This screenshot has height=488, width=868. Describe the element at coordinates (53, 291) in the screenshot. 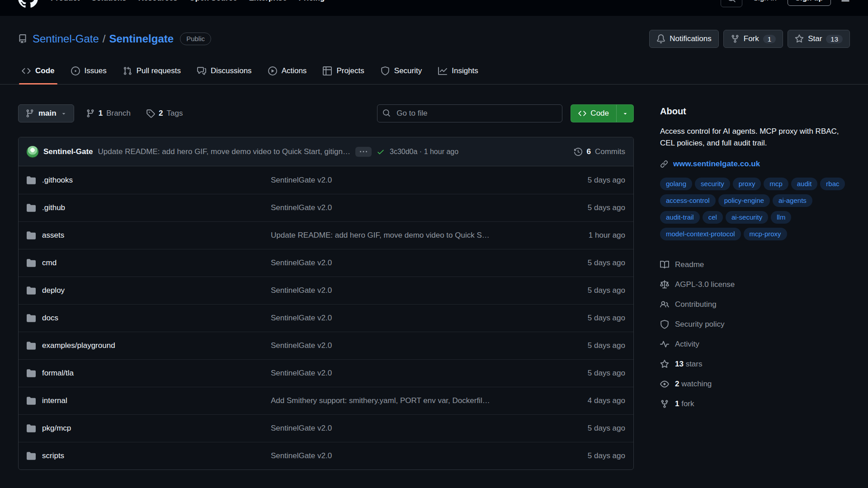

I see `file-link: deploy` at that location.